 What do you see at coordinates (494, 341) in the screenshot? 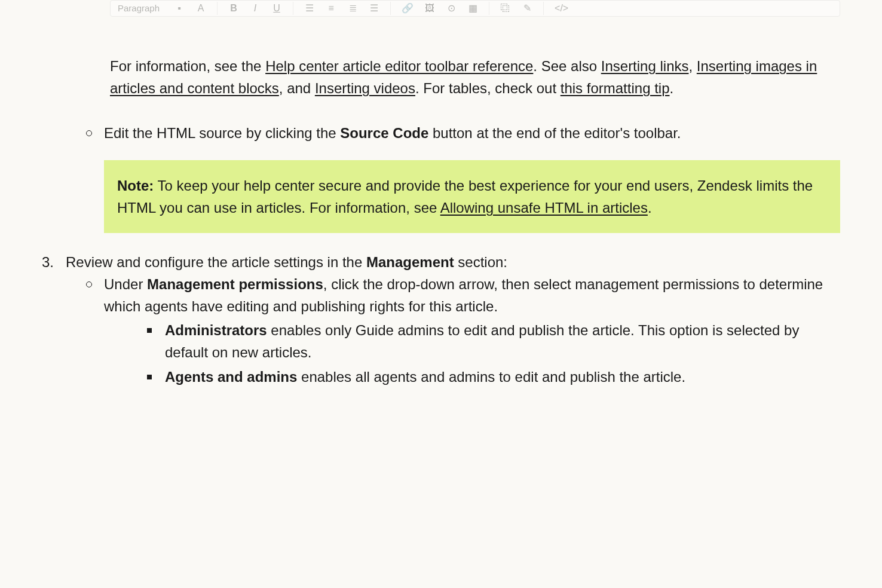
I see `option-administrators: Administrators enables only Guide admins…` at bounding box center [494, 341].